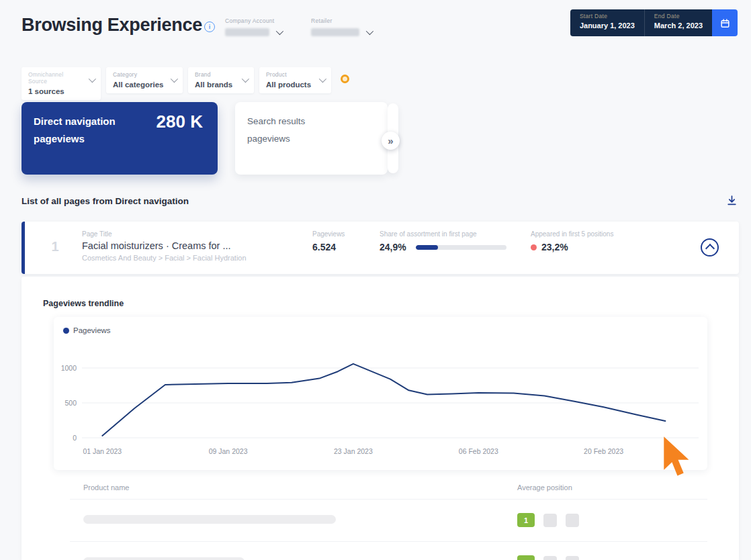 This screenshot has height=560, width=751. Describe the element at coordinates (607, 26) in the screenshot. I see `start-date-value: January 1, 2023` at that location.